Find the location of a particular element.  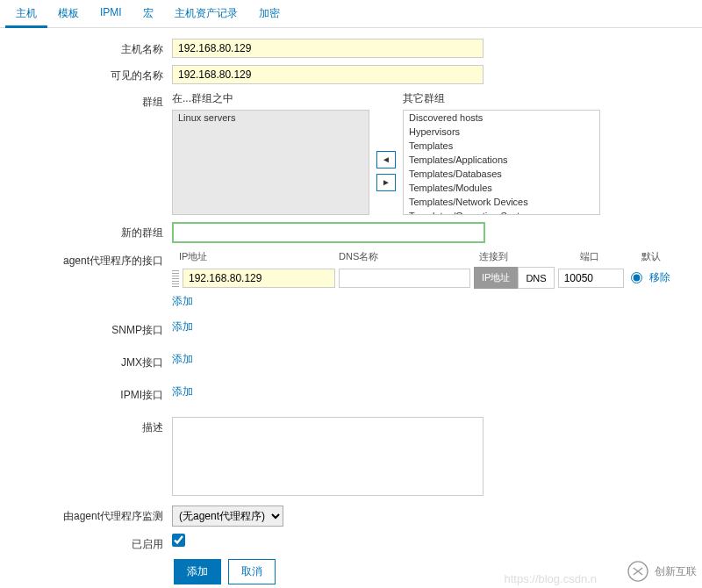

tab-encryption: 加密 is located at coordinates (269, 14).